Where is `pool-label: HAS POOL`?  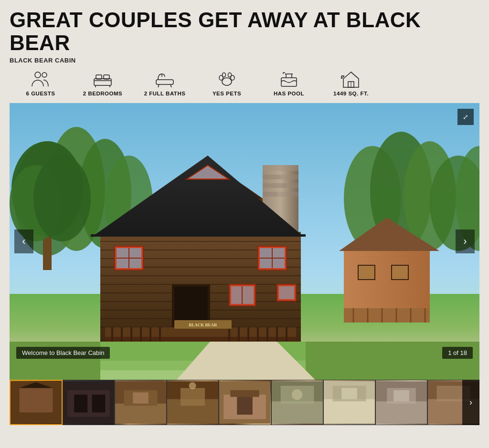
pool-label: HAS POOL is located at coordinates (289, 94).